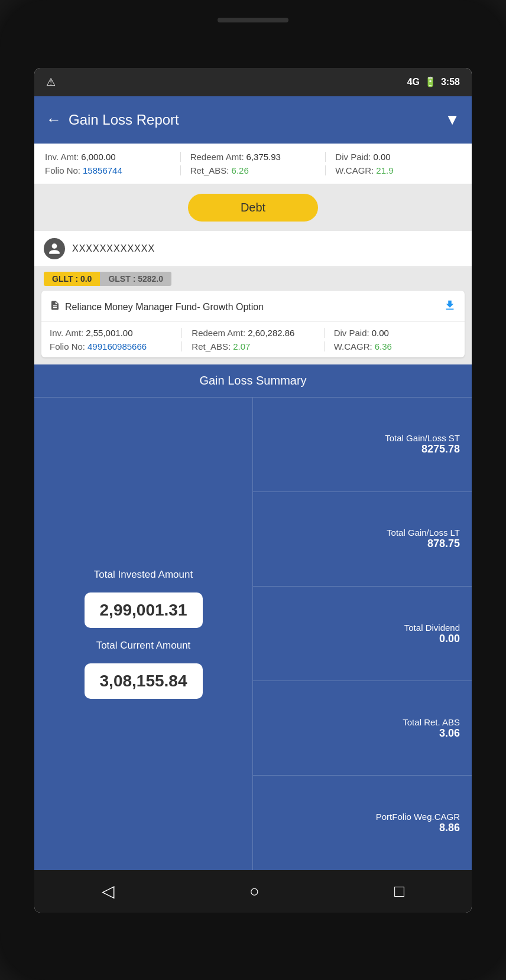  What do you see at coordinates (449, 639) in the screenshot?
I see `total-dividend-value: 0.00` at bounding box center [449, 639].